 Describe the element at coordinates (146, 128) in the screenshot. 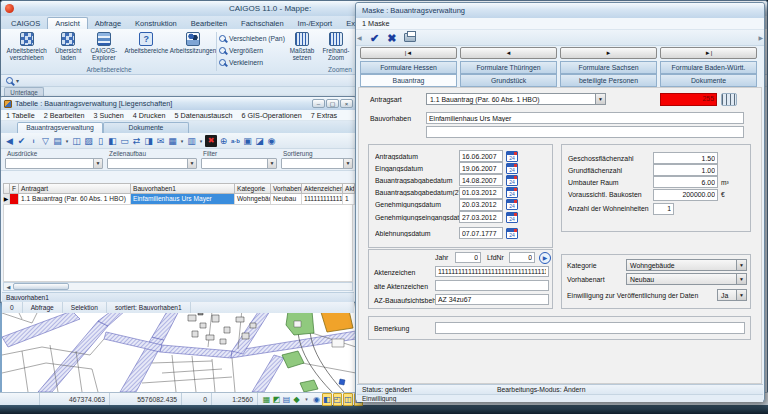

I see `tab-dokumente: Dokumente` at that location.